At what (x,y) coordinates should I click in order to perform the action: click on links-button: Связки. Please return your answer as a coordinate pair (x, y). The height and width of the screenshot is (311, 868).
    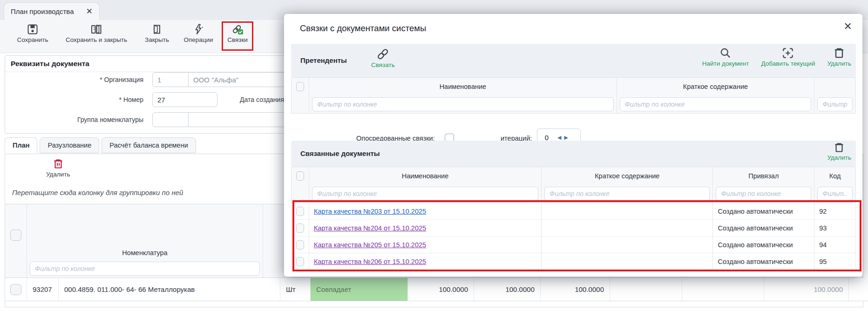
    Looking at the image, I should click on (237, 34).